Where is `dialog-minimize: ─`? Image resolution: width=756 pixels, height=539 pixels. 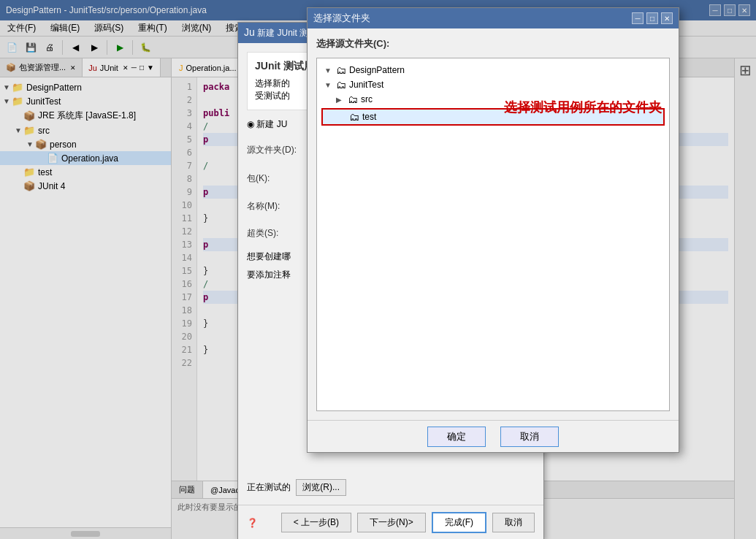
dialog-minimize: ─ is located at coordinates (638, 18).